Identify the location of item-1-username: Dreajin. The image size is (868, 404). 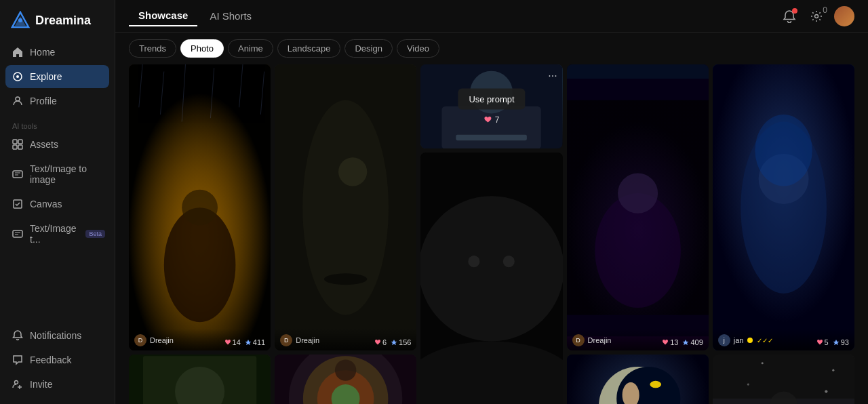
(161, 340).